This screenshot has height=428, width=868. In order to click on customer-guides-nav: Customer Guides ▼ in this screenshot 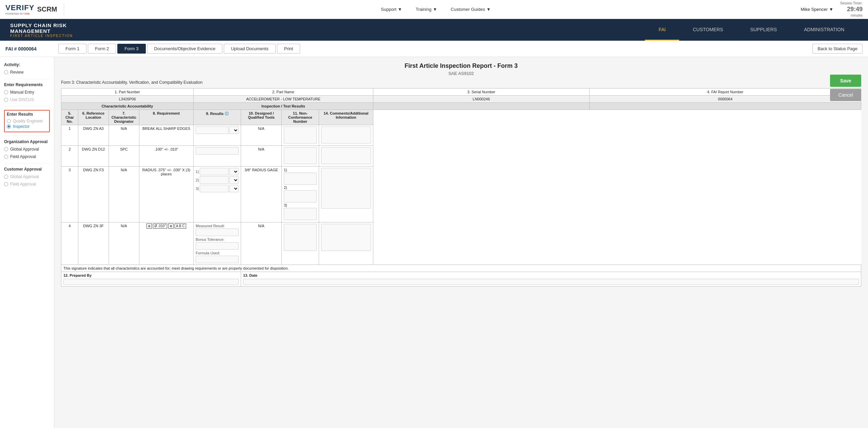, I will do `click(471, 9)`.